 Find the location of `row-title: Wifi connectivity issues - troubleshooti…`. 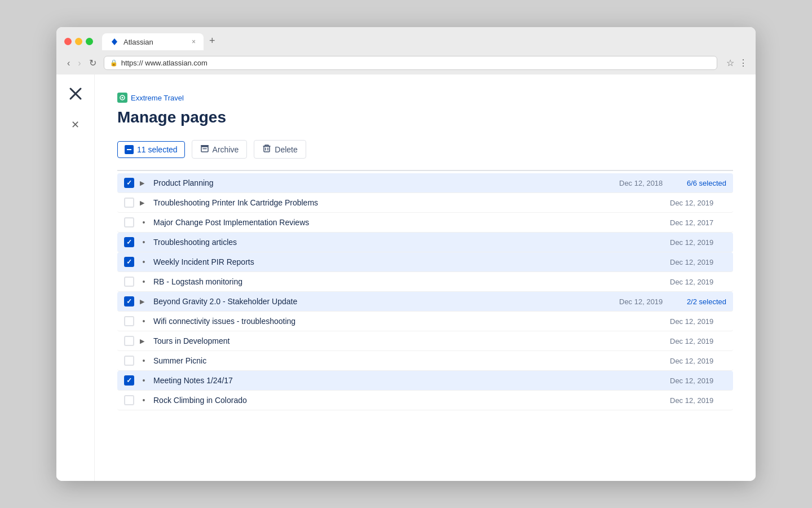

row-title: Wifi connectivity issues - troubleshooti… is located at coordinates (409, 321).